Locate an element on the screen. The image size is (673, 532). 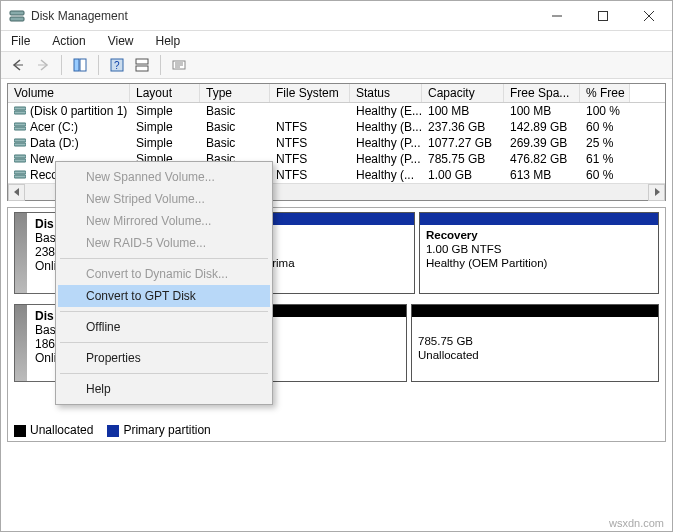
forward-button is located at coordinates (43, 65).